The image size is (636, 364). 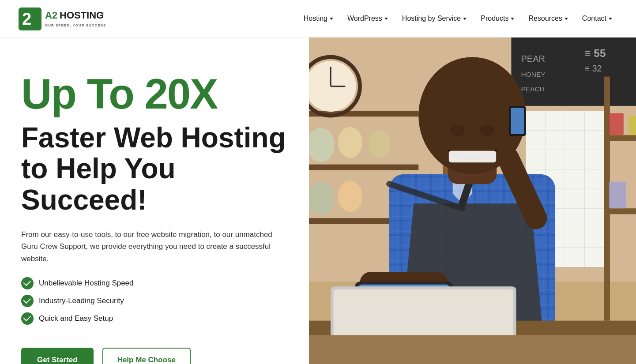 I want to click on logo-image: 2 A2 HOSTING OUR SPEED, YOUR SUCCESS ®, so click(x=66, y=19).